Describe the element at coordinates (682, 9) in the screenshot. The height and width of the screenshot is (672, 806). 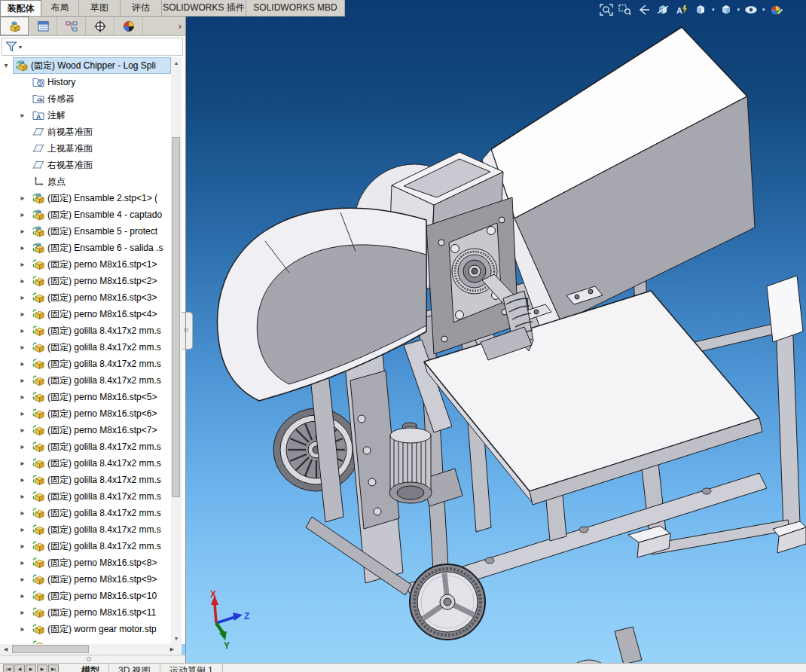
I see `dynamic-annotation-button: A` at that location.